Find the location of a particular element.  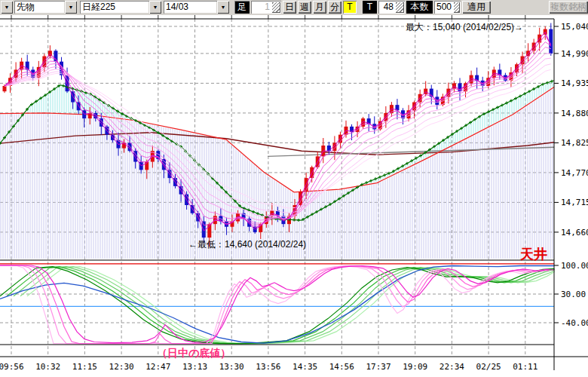

ceiling-annotation: 天井 is located at coordinates (534, 254).